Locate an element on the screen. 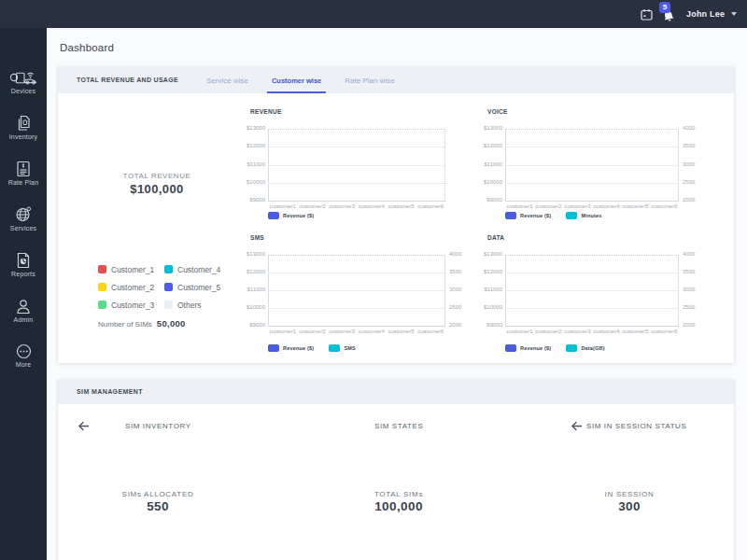  chart-legend-item: SMS is located at coordinates (342, 348).